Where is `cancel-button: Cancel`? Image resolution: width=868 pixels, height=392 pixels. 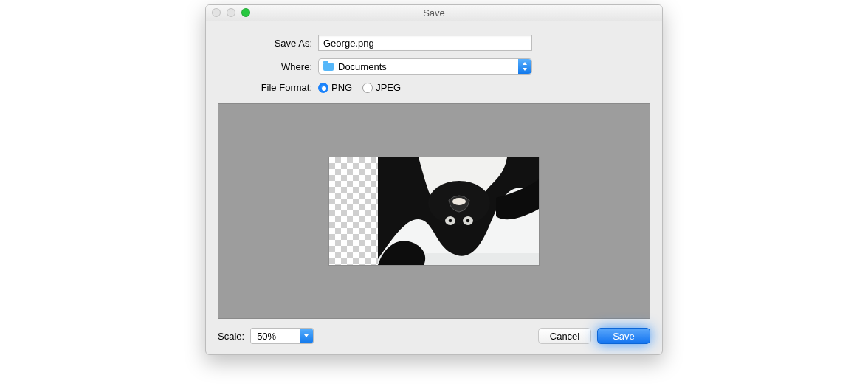 cancel-button: Cancel is located at coordinates (565, 336).